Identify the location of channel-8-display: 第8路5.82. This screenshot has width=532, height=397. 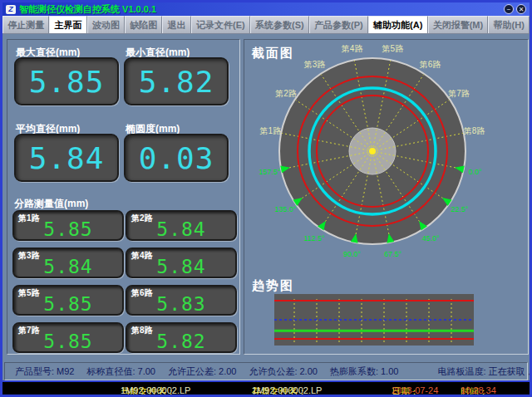
(181, 337).